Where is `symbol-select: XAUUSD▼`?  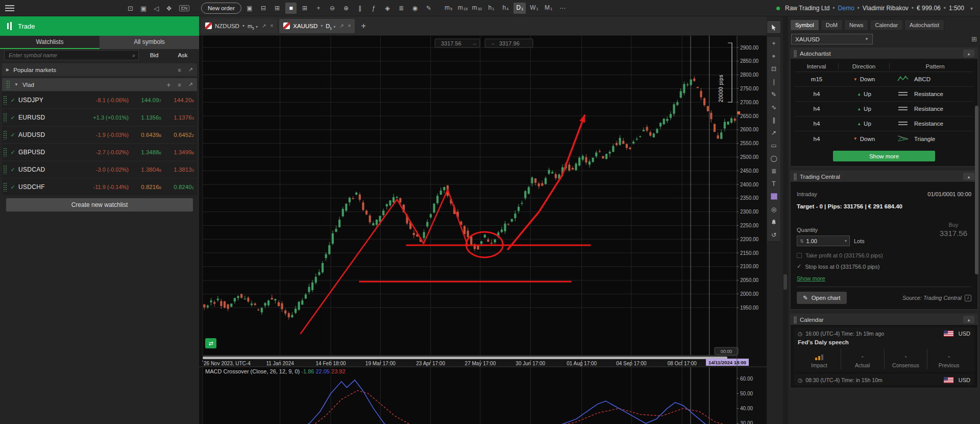 symbol-select: XAUUSD▼ is located at coordinates (832, 39).